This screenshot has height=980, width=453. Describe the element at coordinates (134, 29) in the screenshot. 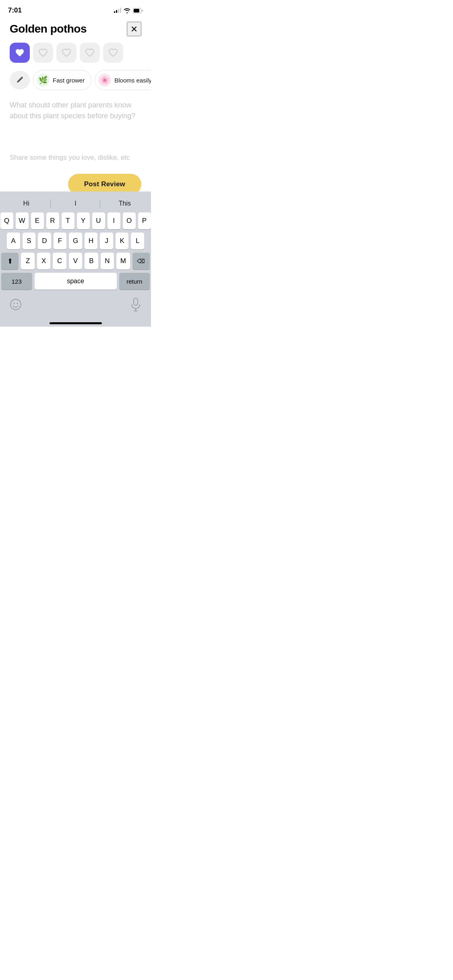

I see `close-button` at that location.